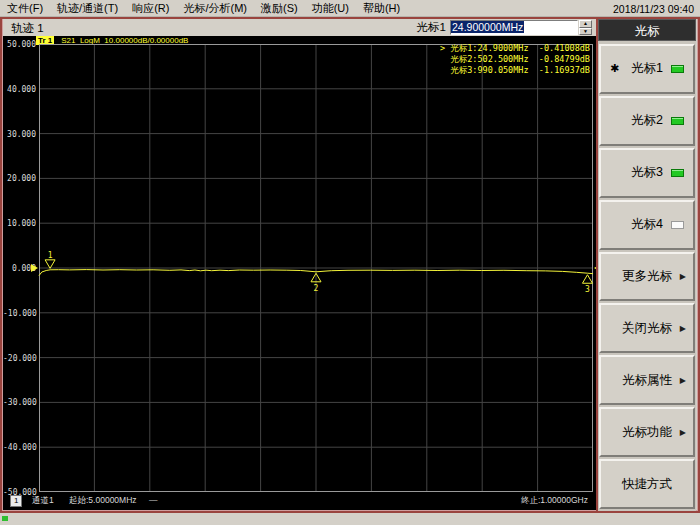 The width and height of the screenshot is (700, 525). What do you see at coordinates (588, 290) in the screenshot?
I see `marker-number-3: 3` at bounding box center [588, 290].